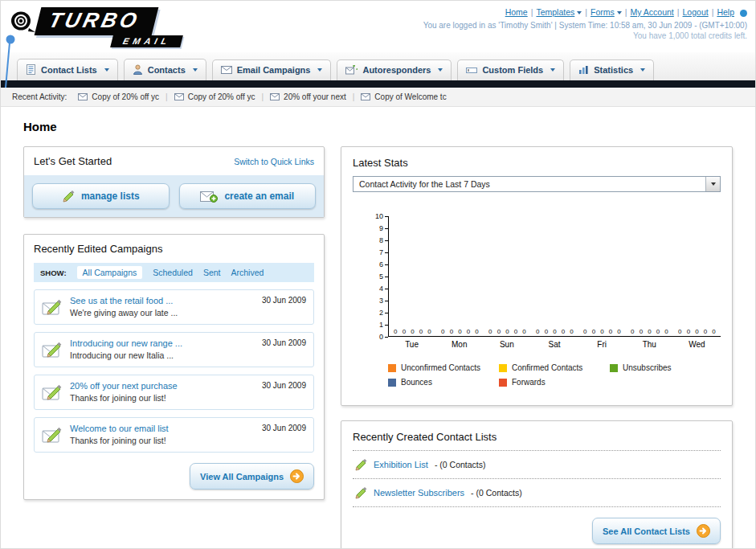  Describe the element at coordinates (394, 70) in the screenshot. I see `tab-autoresponders: Autoresponders` at that location.